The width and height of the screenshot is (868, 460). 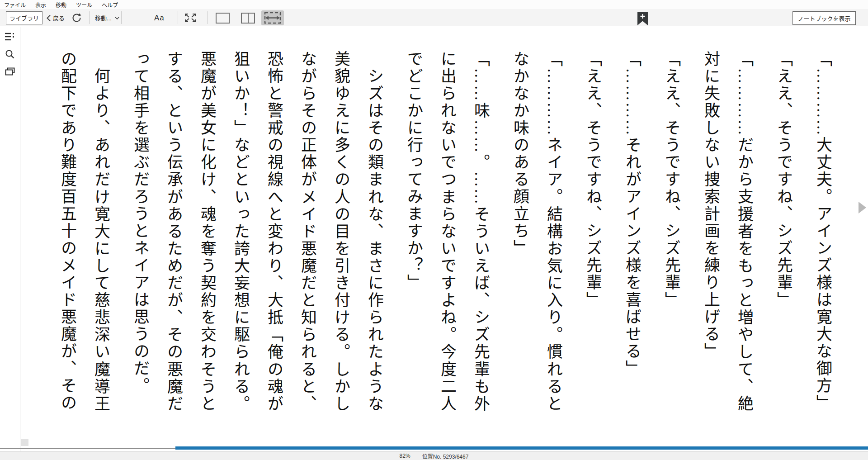 I want to click on paragraph: 「…………それがアインズ様を喜ばせる」, so click(x=632, y=232).